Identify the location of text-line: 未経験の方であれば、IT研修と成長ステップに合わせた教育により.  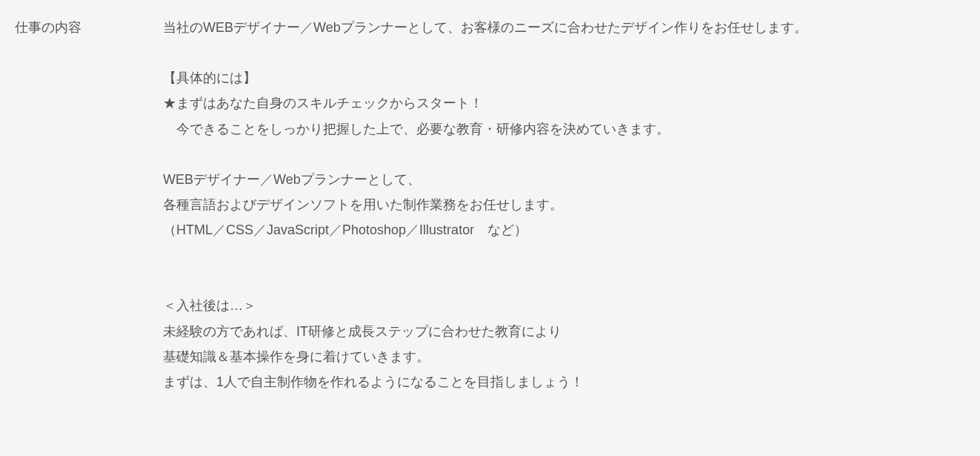
(564, 331).